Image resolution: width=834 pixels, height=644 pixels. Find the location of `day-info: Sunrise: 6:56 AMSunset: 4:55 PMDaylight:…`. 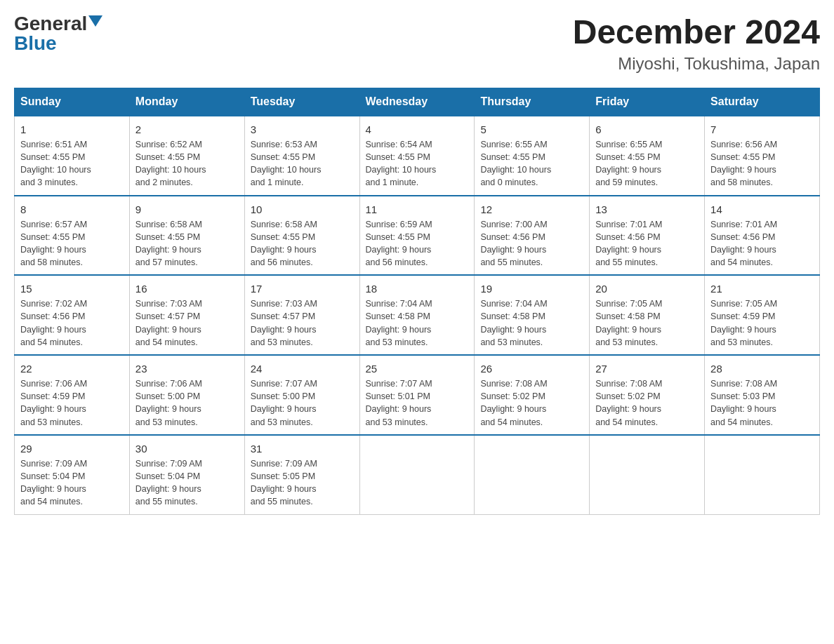

day-info: Sunrise: 6:56 AMSunset: 4:55 PMDaylight:… is located at coordinates (744, 164).